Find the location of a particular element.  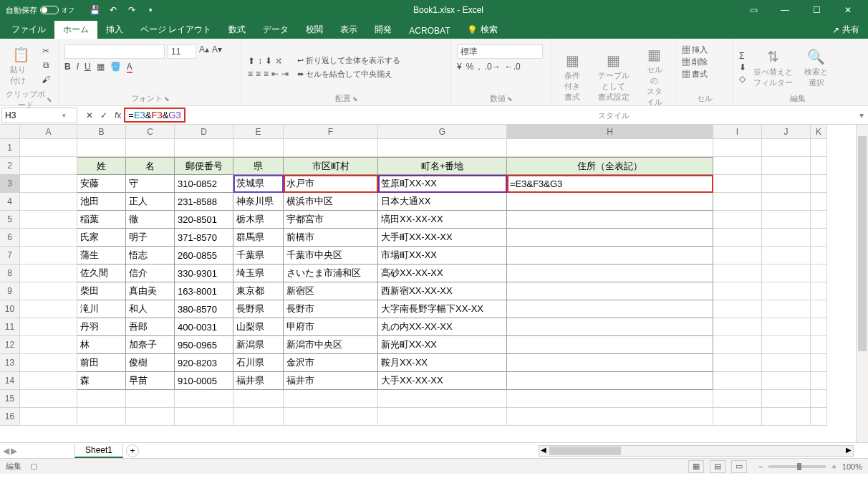

cell: 明子 is located at coordinates (150, 238).